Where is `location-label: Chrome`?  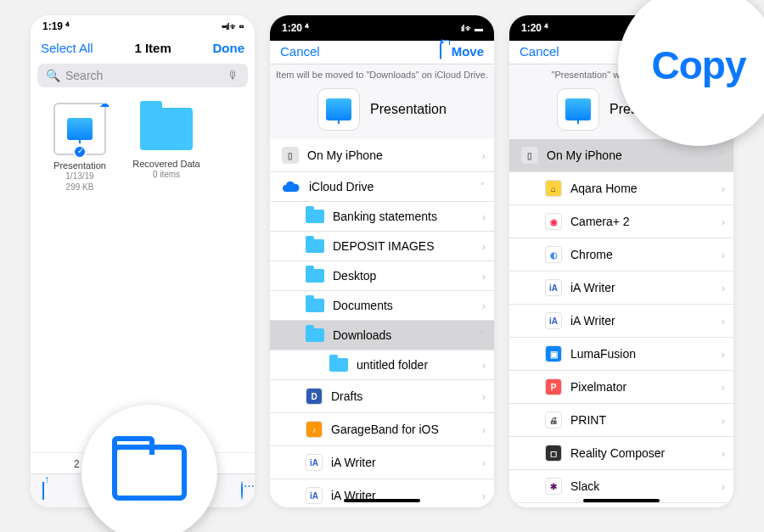
location-label: Chrome is located at coordinates (592, 255).